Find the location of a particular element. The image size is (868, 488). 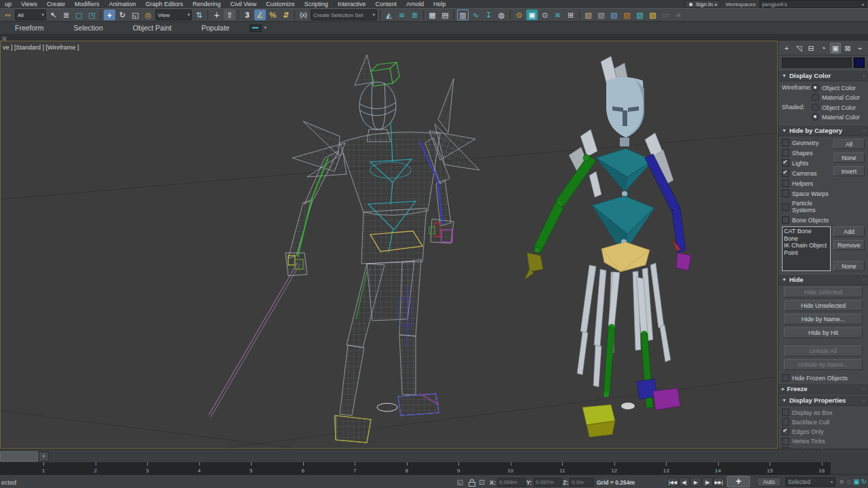

rollout-display-color: ▼ Display Color ▪ is located at coordinates (823, 76).